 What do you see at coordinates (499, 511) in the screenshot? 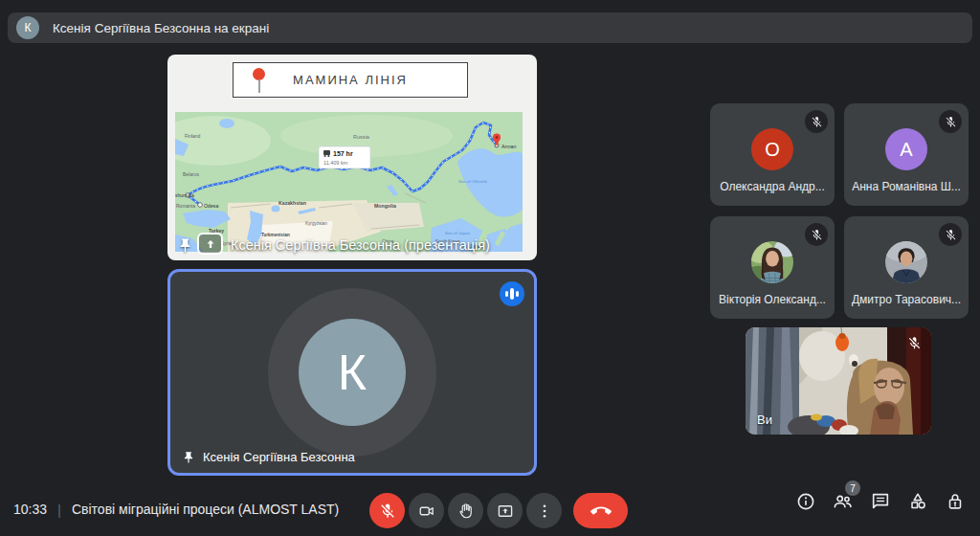
I see `call-controls` at bounding box center [499, 511].